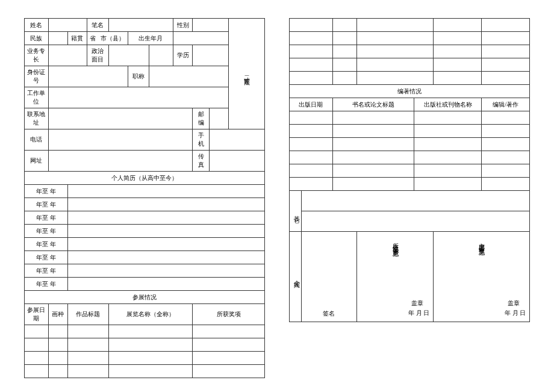  Describe the element at coordinates (141, 25) in the screenshot. I see `field-penname` at that location.